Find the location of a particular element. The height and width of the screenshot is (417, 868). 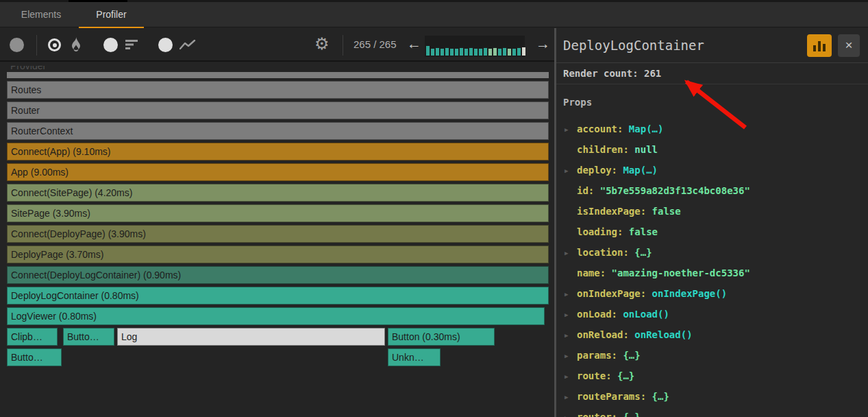

prop-key: name: is located at coordinates (595, 273).